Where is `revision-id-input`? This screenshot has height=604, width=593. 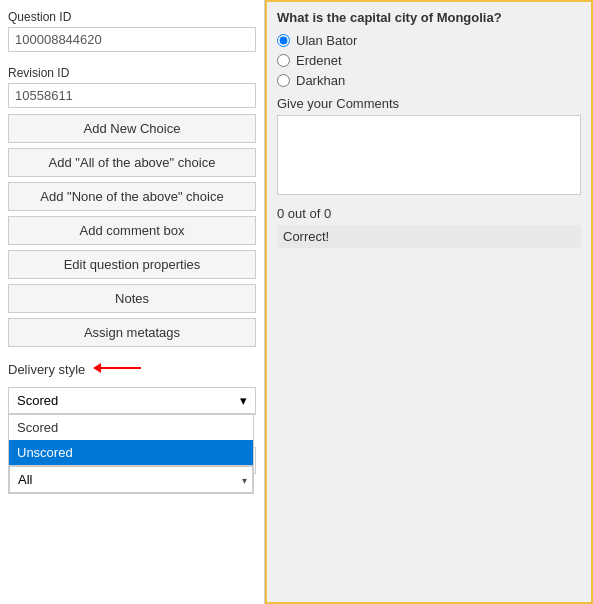
revision-id-input is located at coordinates (132, 96).